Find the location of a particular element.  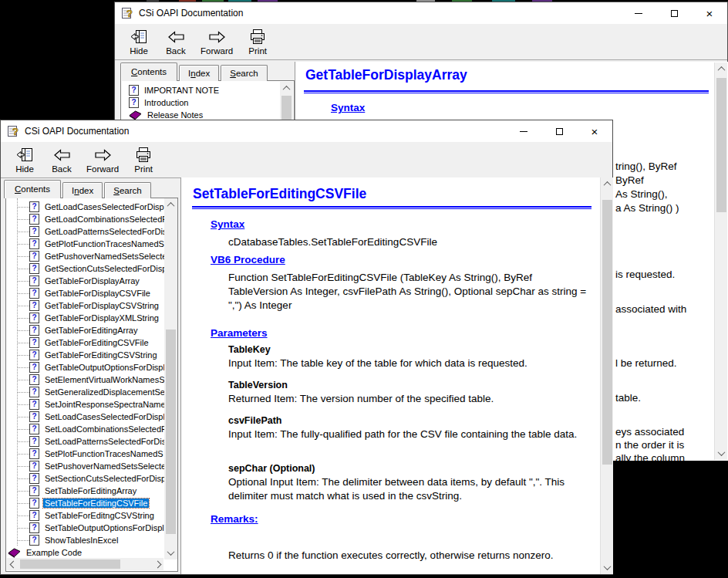

tree-item: ?SetLoadCombinationsSelectedF is located at coordinates (85, 429).